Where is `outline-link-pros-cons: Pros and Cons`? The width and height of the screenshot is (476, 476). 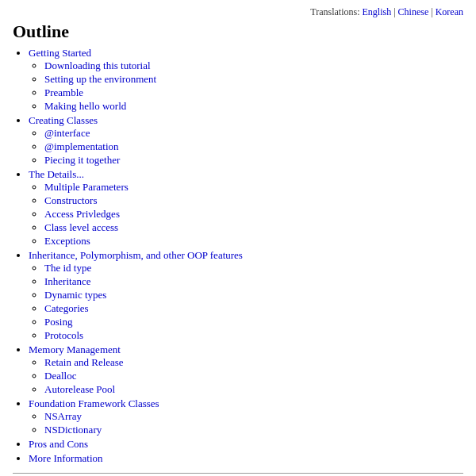 outline-link-pros-cons: Pros and Cons is located at coordinates (59, 444).